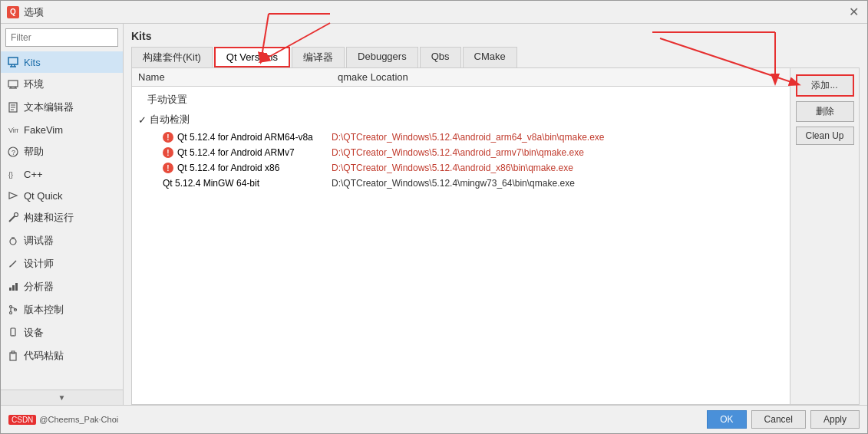 The width and height of the screenshot is (868, 434). What do you see at coordinates (557, 137) in the screenshot?
I see `row-path-0: D:\QTCreator_Windows\5.12.4\android_arm6…` at bounding box center [557, 137].